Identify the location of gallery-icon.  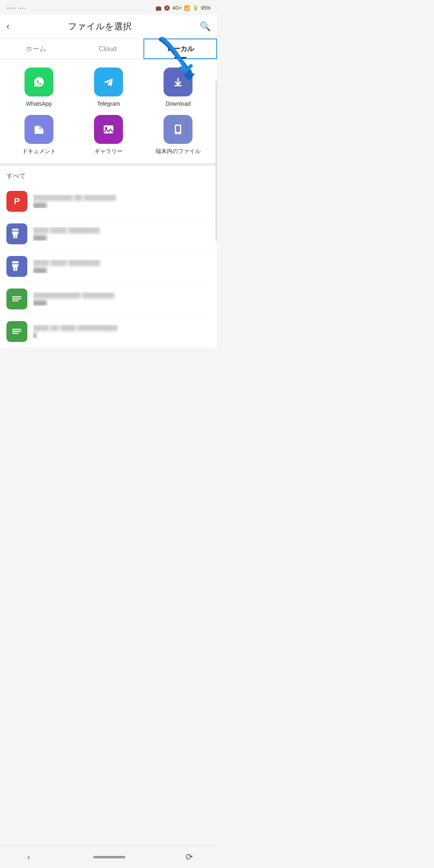
(108, 129).